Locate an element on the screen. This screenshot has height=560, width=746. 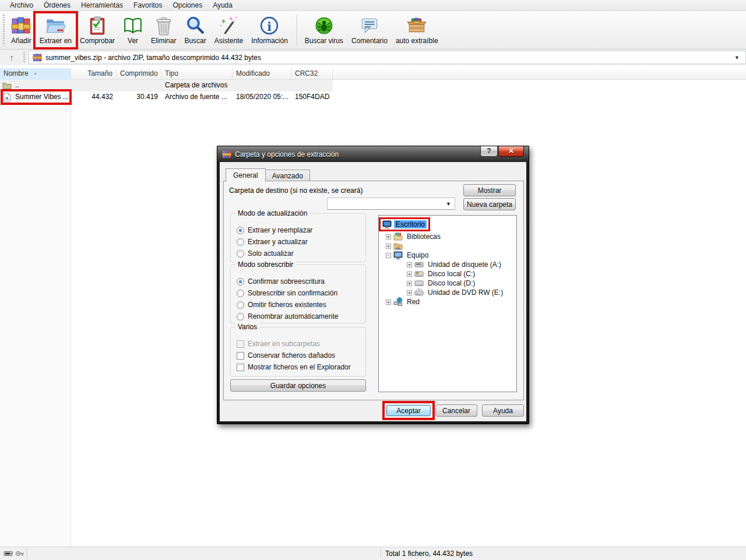
combo-dropdown-icon: ▼ is located at coordinates (450, 204).